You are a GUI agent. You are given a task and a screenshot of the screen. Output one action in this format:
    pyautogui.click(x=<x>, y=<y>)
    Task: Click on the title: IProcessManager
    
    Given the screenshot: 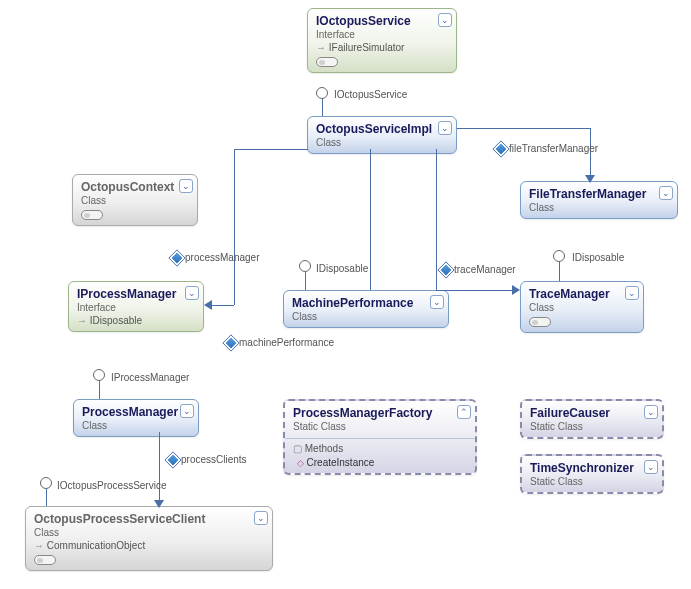 What is the action you would take?
    pyautogui.click(x=136, y=294)
    